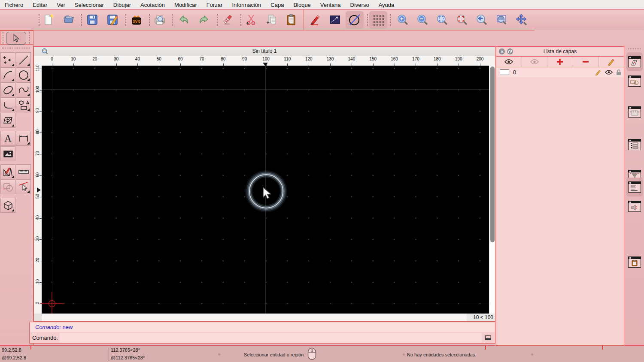 This screenshot has height=362, width=644. What do you see at coordinates (331, 5) in the screenshot?
I see `menu-item-ventana: Ventana` at bounding box center [331, 5].